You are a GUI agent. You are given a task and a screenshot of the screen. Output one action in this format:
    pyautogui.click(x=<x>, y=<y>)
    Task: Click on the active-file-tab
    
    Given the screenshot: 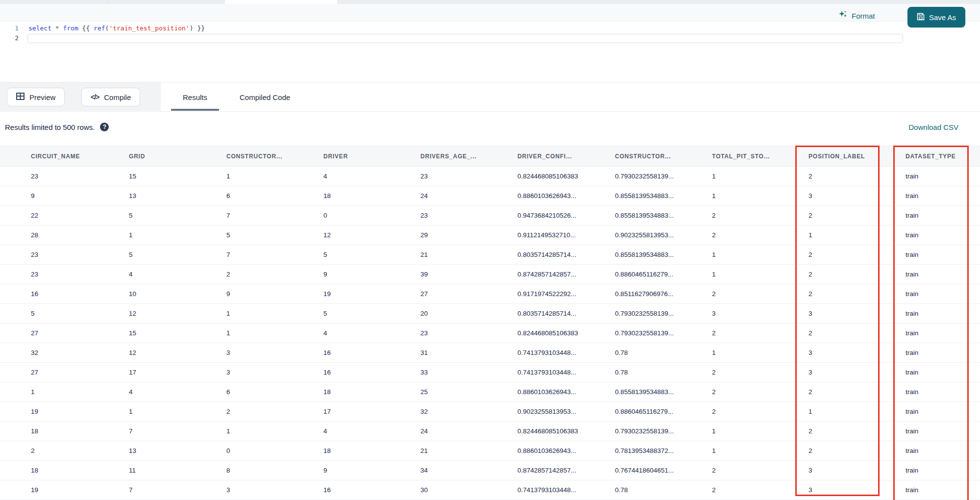 What is the action you would take?
    pyautogui.click(x=281, y=2)
    